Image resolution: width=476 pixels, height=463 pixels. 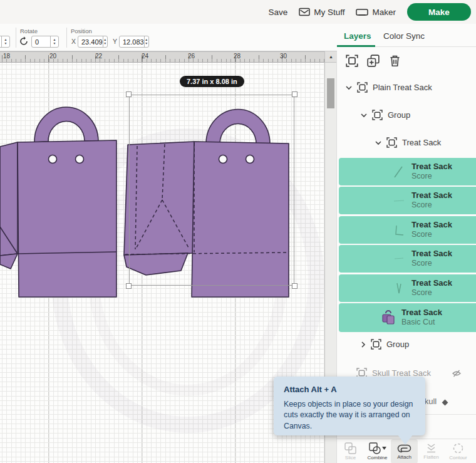 I want to click on group-button, so click(x=352, y=61).